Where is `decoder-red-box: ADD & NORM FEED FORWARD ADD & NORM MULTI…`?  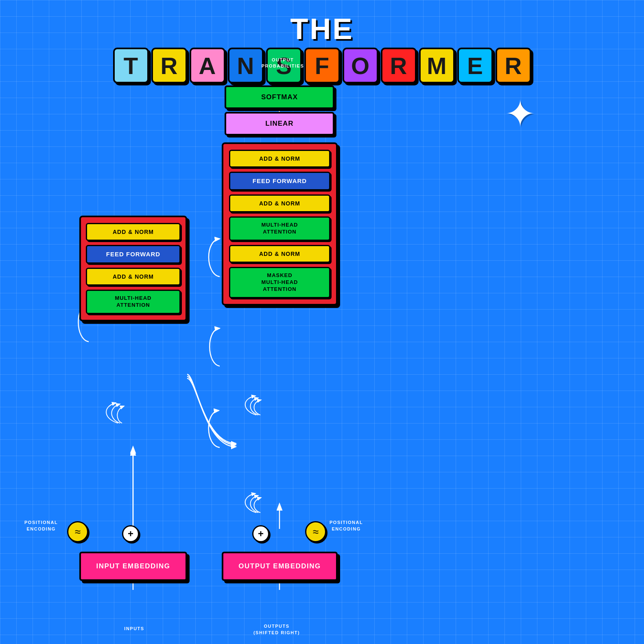 decoder-red-box: ADD & NORM FEED FORWARD ADD & NORM MULTI… is located at coordinates (280, 224).